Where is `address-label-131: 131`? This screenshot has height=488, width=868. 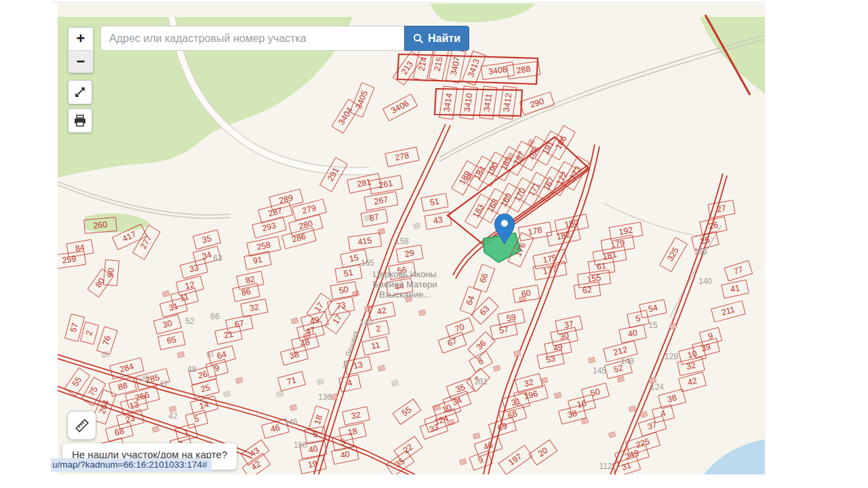 address-label-131: 131 is located at coordinates (481, 382).